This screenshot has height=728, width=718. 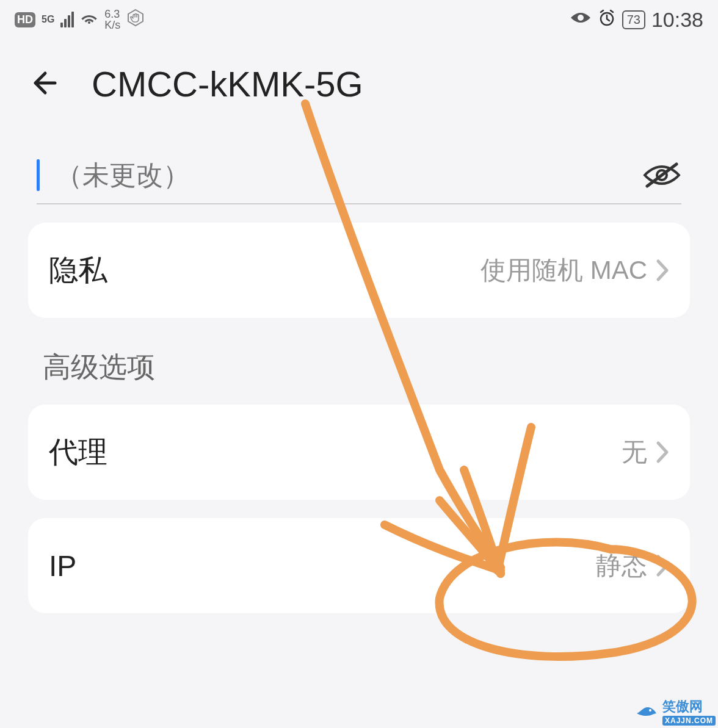 What do you see at coordinates (359, 182) in the screenshot?
I see `password-row` at bounding box center [359, 182].